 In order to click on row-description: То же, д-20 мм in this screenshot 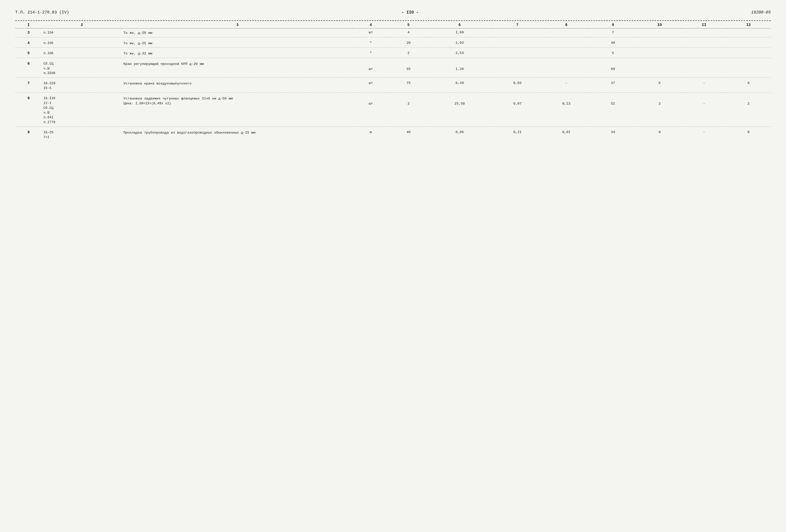, I will do `click(237, 33)`.